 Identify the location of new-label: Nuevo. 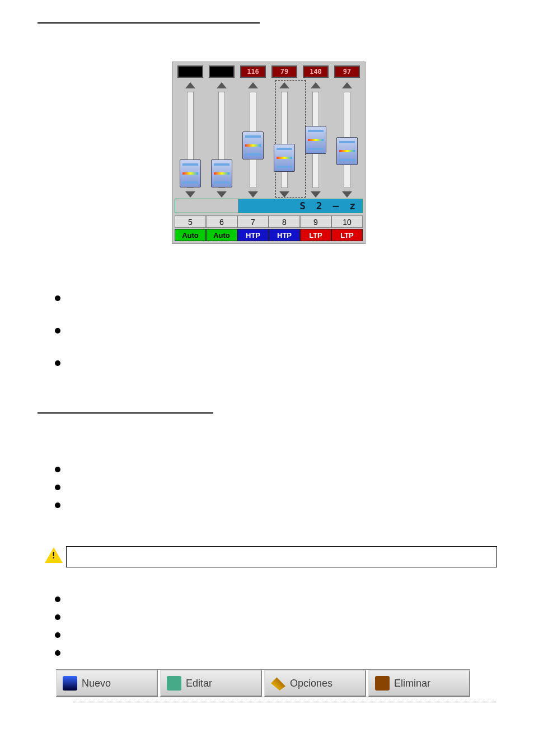
(96, 684).